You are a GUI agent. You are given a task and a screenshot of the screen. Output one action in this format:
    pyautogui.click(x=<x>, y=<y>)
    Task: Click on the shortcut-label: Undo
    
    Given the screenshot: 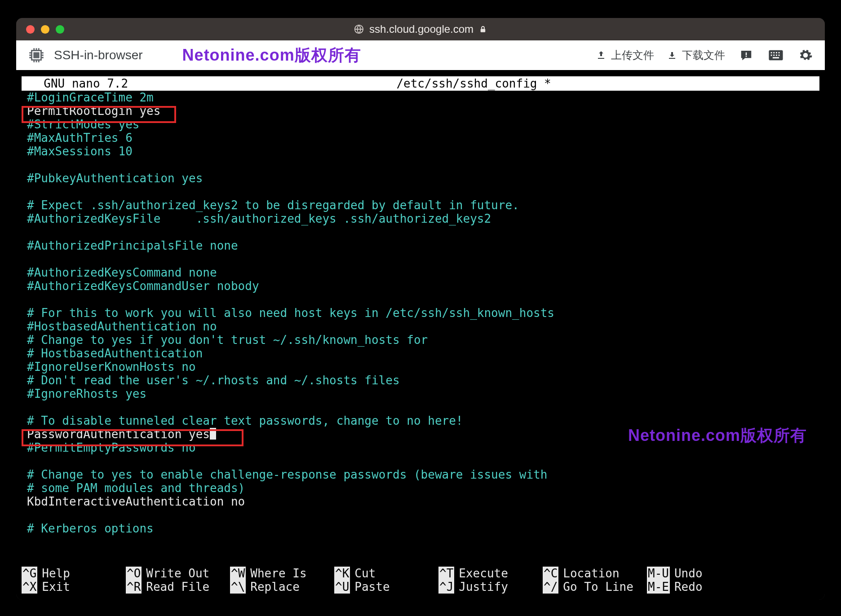 What is the action you would take?
    pyautogui.click(x=688, y=573)
    